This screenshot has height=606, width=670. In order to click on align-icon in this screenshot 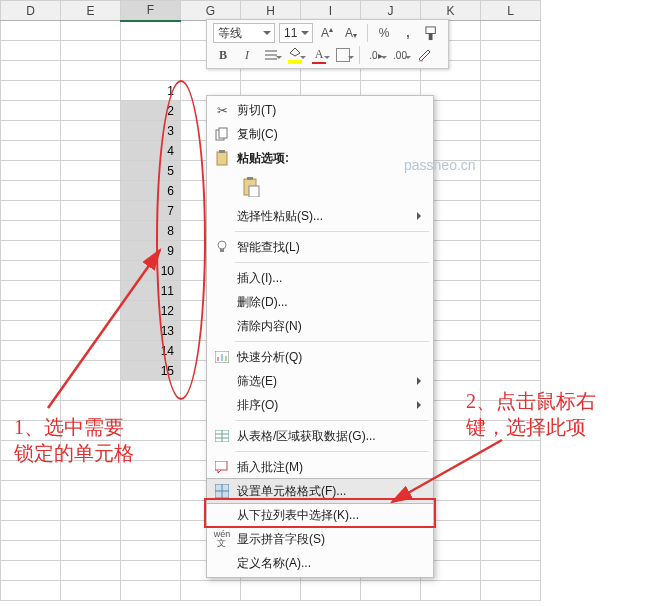, I will do `click(271, 55)`.